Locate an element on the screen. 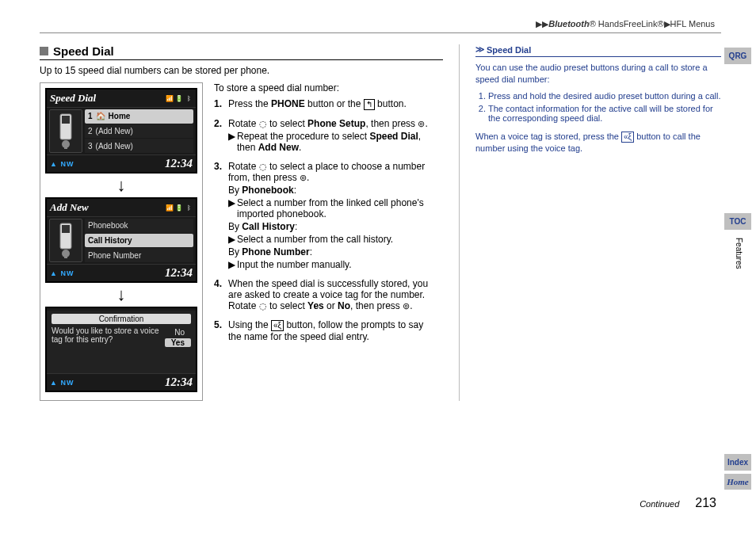  page-number: 213 is located at coordinates (705, 503).